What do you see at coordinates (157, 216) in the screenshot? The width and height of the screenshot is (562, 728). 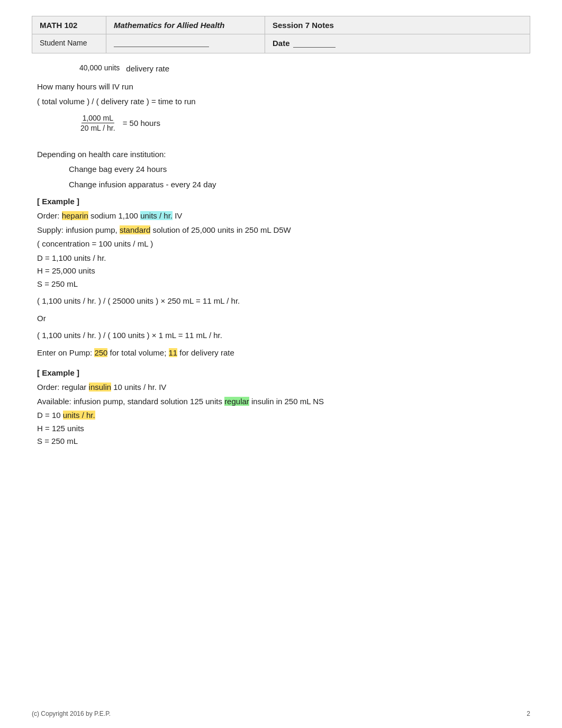 I see `highlight-units-hr: units / hr.` at bounding box center [157, 216].